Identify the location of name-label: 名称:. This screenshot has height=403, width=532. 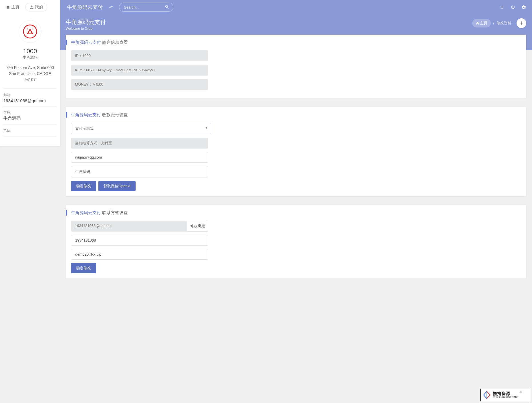
(30, 113).